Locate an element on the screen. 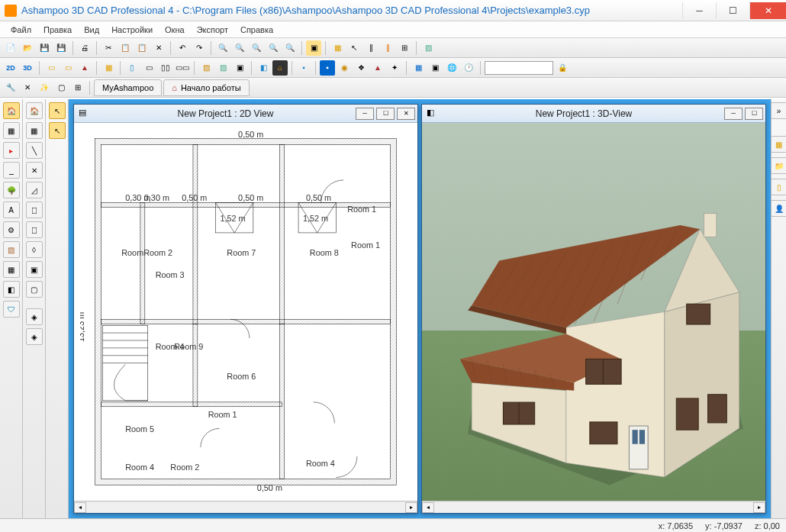 This screenshot has width=786, height=532. box2-icon: ▢ is located at coordinates (34, 289).